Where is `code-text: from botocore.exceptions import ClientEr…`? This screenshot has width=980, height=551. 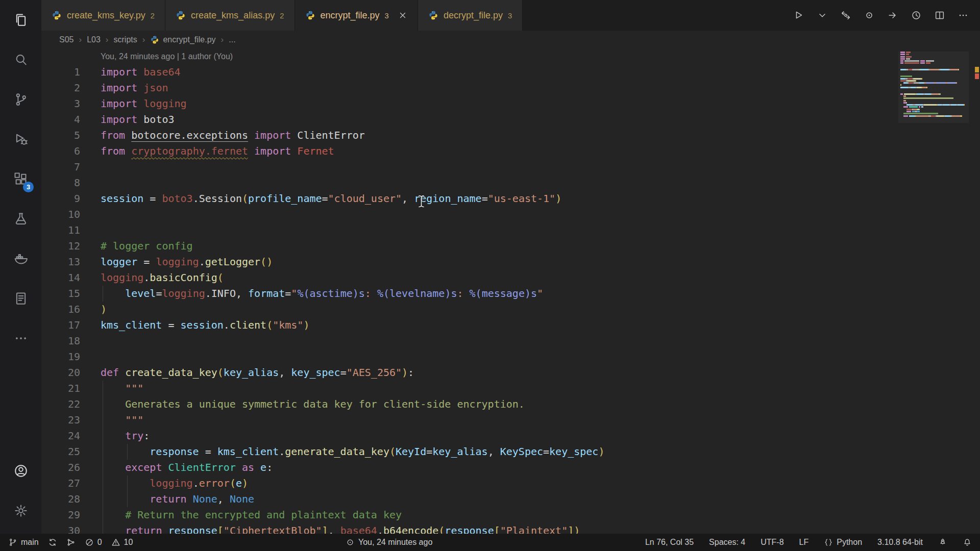
code-text: from botocore.exceptions import ClientEr… is located at coordinates (223, 136).